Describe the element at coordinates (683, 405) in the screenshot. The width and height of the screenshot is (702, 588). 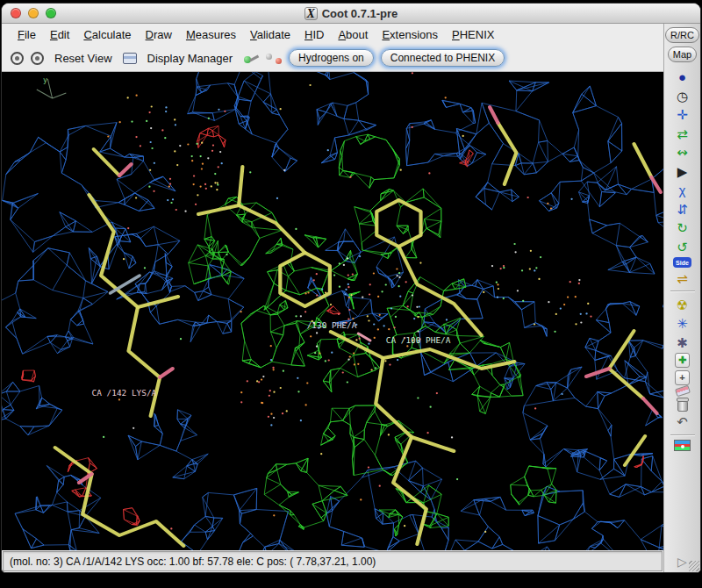
I see `delete-item-icon` at that location.